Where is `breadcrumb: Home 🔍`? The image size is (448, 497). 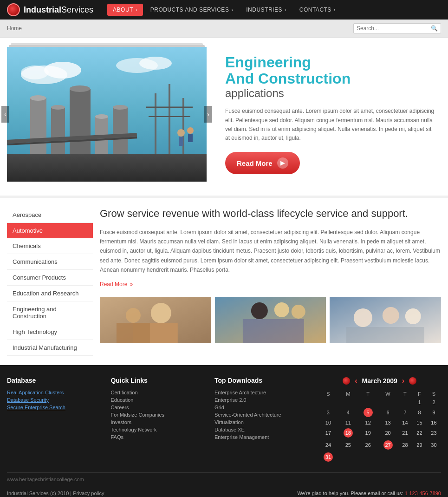 breadcrumb: Home 🔍 is located at coordinates (224, 29).